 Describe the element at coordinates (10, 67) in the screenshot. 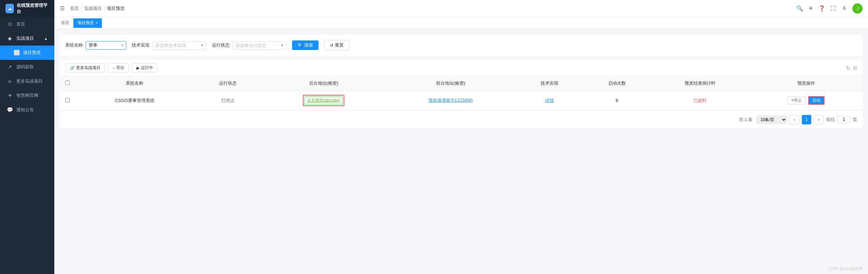

I see `source-icon: ↗` at that location.